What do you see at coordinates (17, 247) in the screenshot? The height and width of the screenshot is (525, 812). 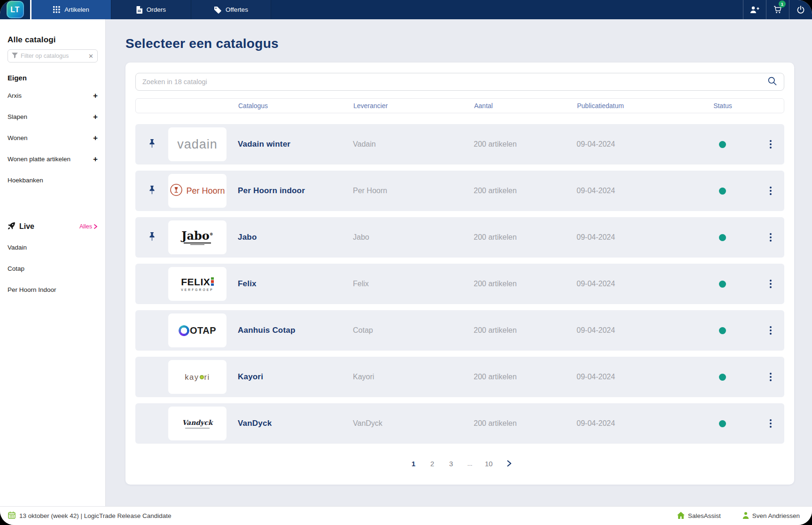 I see `sidebar-item-label: Vadain` at bounding box center [17, 247].